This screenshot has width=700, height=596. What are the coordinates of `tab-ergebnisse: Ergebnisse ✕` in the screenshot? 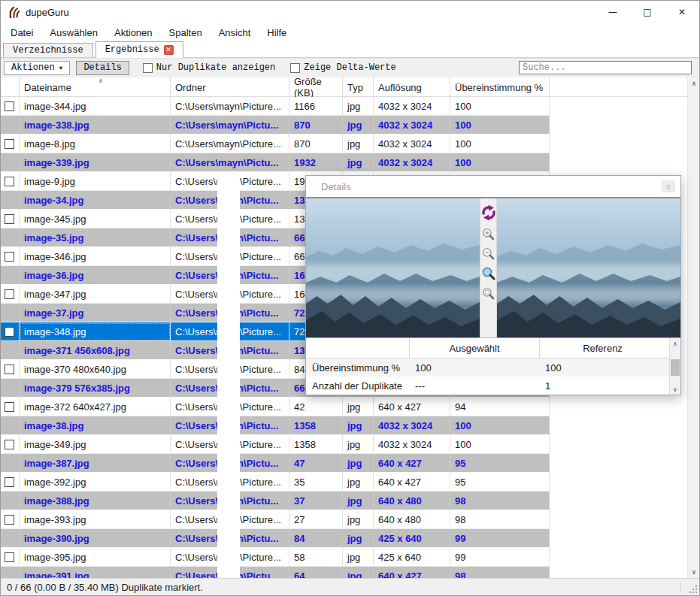 It's located at (140, 50).